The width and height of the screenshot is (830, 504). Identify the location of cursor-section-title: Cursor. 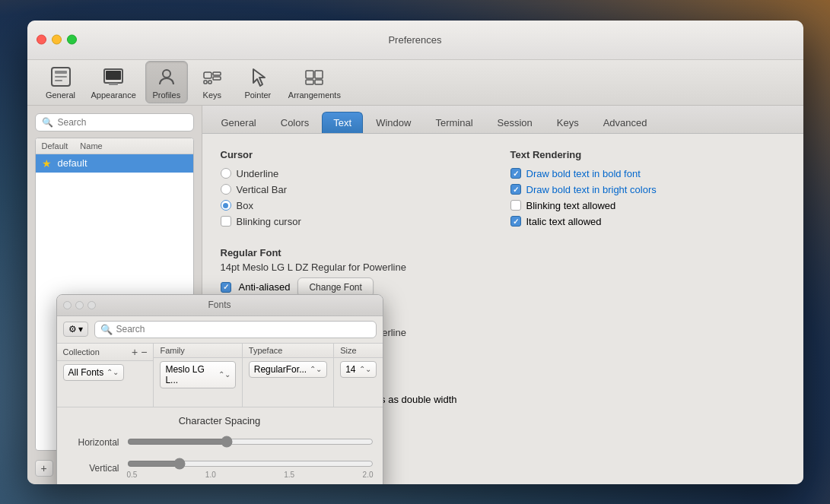
(358, 155).